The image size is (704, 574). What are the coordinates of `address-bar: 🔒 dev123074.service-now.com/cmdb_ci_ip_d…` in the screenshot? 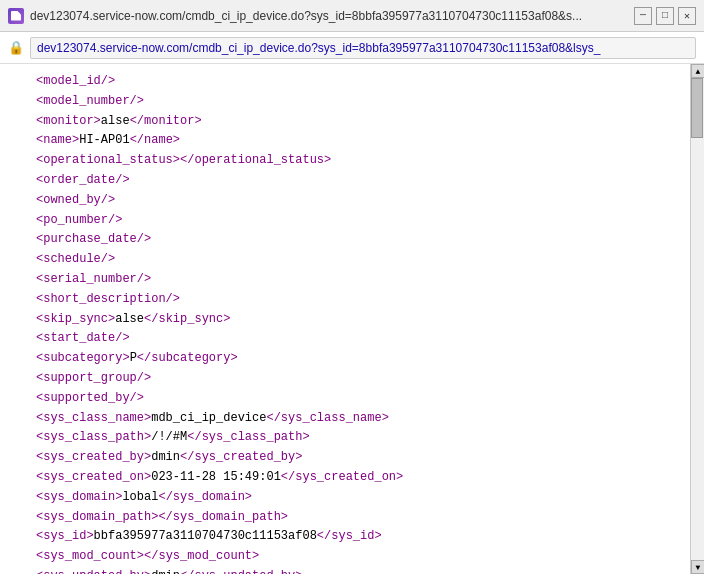 It's located at (352, 48).